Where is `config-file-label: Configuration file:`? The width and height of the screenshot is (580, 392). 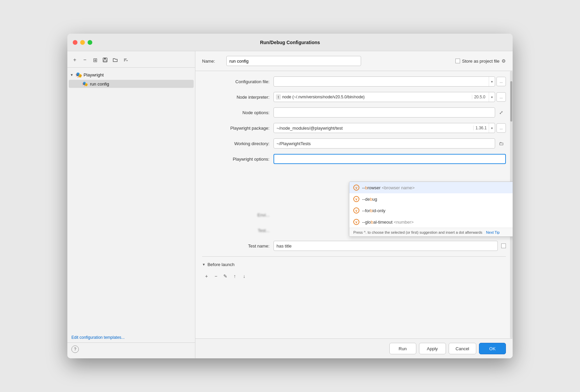 config-file-label: Configuration file: is located at coordinates (236, 81).